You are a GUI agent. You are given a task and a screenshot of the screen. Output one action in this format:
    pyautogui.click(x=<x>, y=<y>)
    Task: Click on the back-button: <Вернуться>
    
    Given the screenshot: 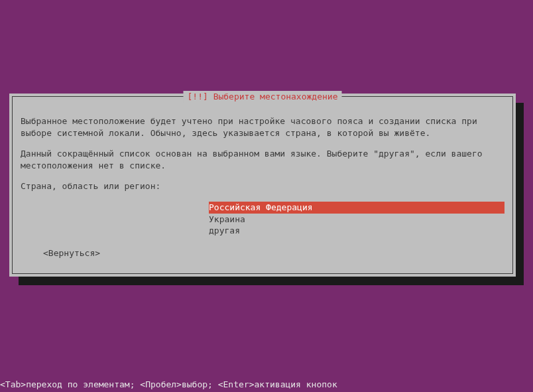 What is the action you would take?
    pyautogui.click(x=72, y=253)
    